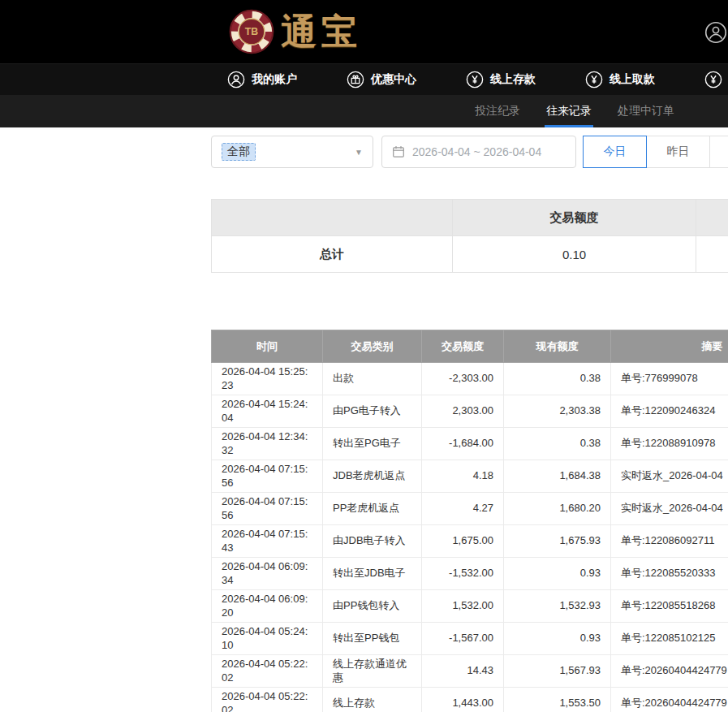 This screenshot has width=728, height=712. Describe the element at coordinates (470, 444) in the screenshot. I see `table-row: 2026-04-04 12:34:32转出至PG电子-1,684.000.38单…` at that location.